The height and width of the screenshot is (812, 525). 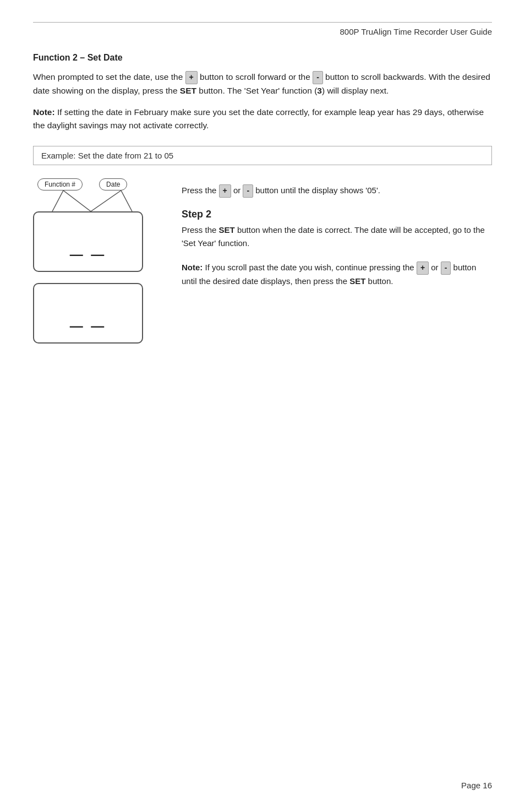 I want to click on set-bold-1: SET, so click(x=188, y=90).